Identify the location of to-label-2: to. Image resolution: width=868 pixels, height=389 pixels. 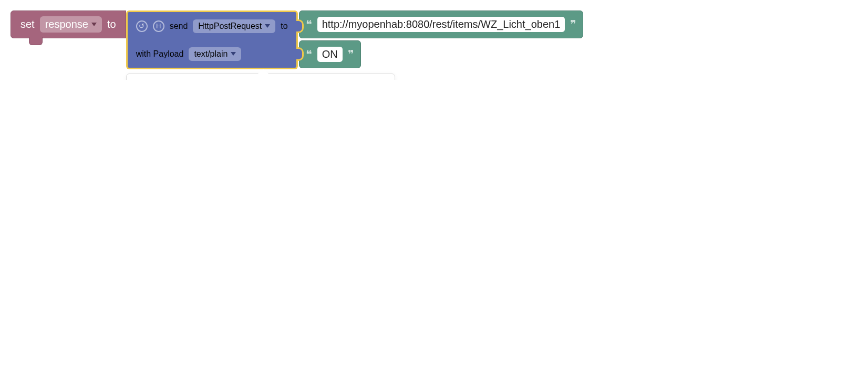
(284, 26).